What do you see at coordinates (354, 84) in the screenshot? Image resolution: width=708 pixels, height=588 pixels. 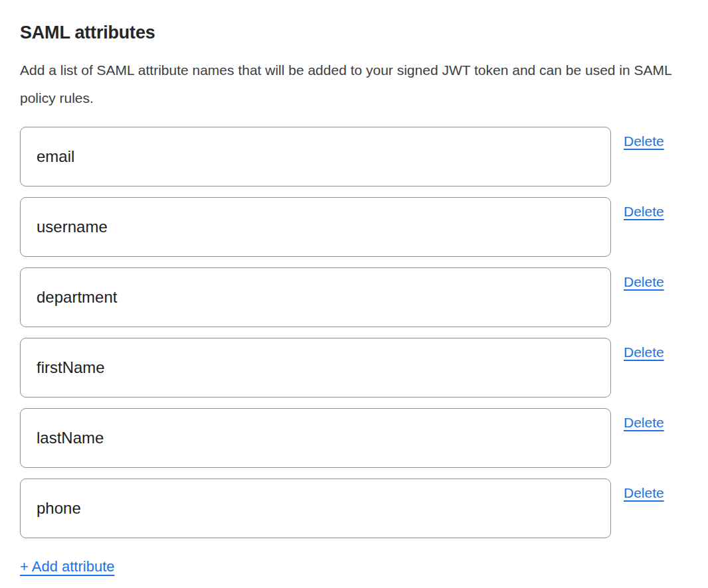 I see `section-description: Add a list of SAML attribute names that …` at bounding box center [354, 84].